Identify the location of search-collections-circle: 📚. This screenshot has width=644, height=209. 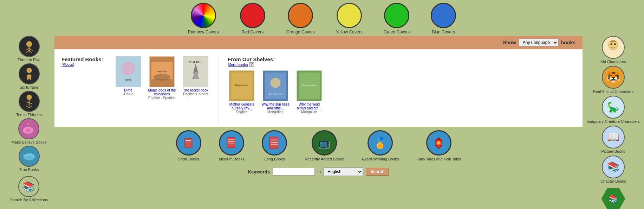
(29, 186).